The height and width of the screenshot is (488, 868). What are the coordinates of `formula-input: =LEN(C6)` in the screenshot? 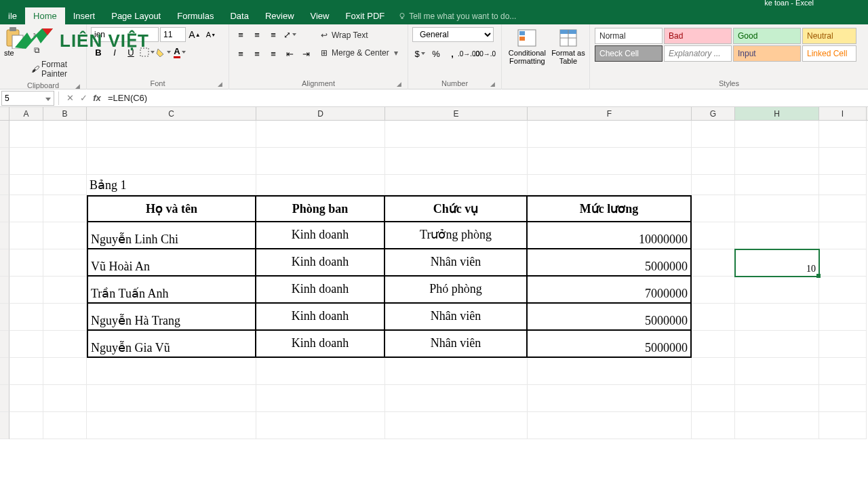 It's located at (486, 98).